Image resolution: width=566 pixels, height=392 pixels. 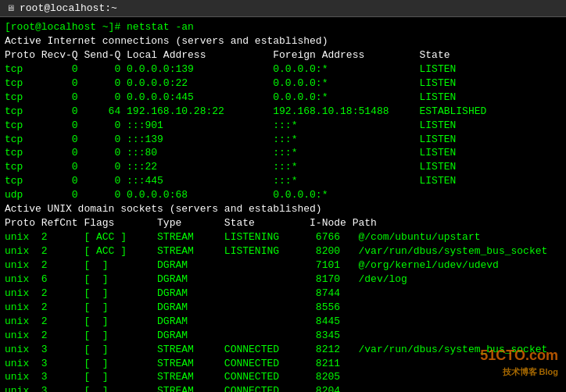 I want to click on terminal-line: tcp 0 0 0.0.0.0:22 0.0.0.0:* LISTEN, so click(x=283, y=84).